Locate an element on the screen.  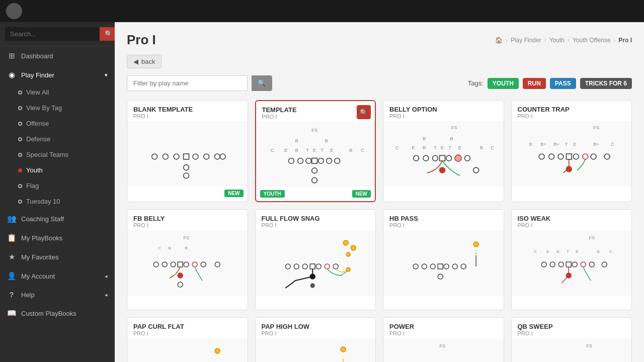
sidebar-item-flag: Flag is located at coordinates (57, 186).